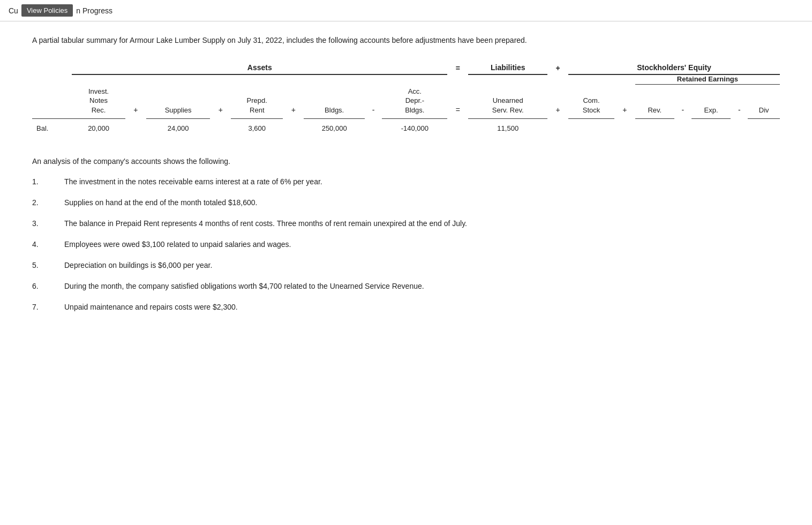 This screenshot has height=525, width=812. What do you see at coordinates (422, 182) in the screenshot?
I see `analysis-item-text: The investment in the notes receivable e…` at bounding box center [422, 182].